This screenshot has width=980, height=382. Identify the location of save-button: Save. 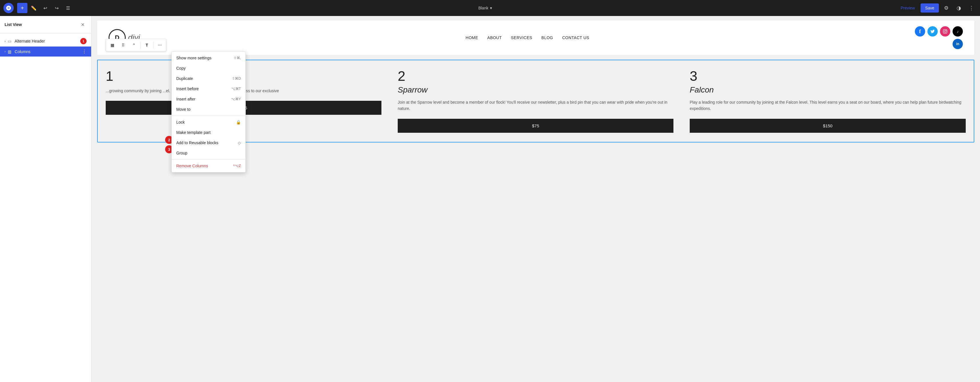
(930, 8).